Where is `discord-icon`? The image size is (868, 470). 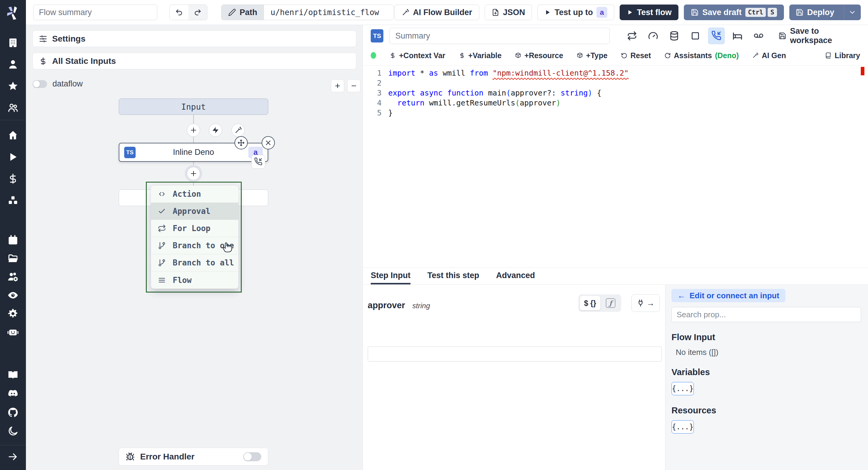
discord-icon is located at coordinates (13, 394).